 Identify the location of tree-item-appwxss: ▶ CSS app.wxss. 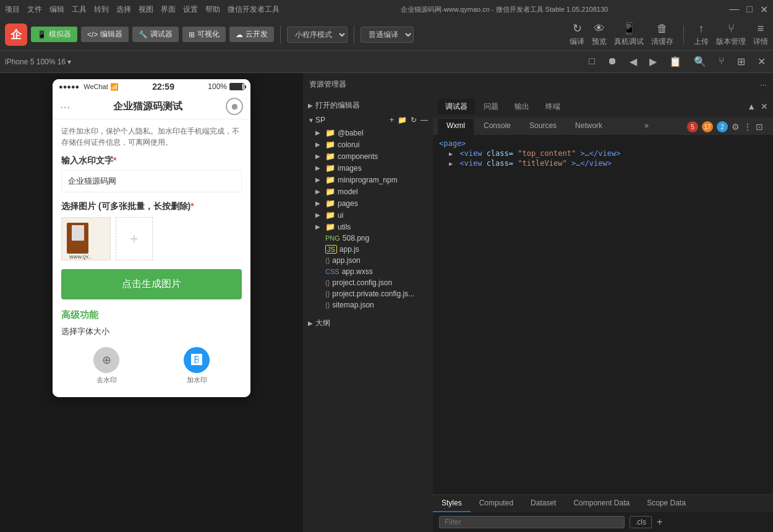
(368, 272).